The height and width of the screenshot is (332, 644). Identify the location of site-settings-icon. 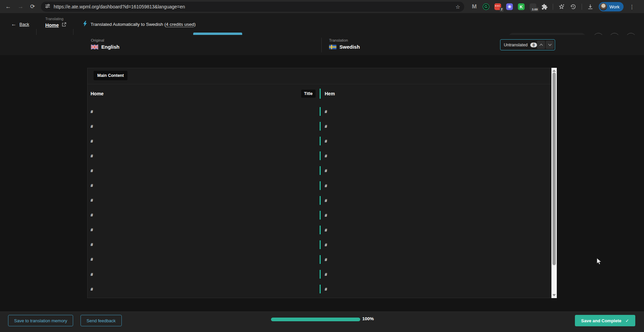
(48, 7).